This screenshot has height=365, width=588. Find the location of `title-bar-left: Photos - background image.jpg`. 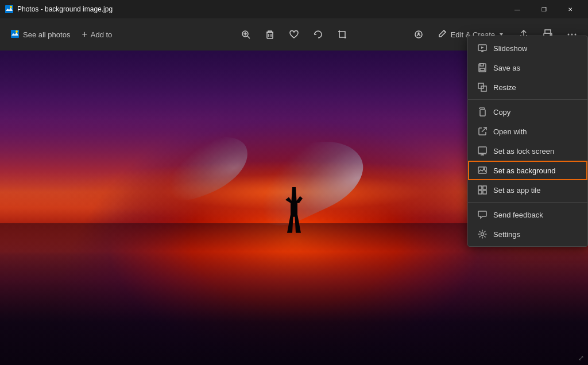

title-bar-left: Photos - background image.jpg is located at coordinates (59, 9).